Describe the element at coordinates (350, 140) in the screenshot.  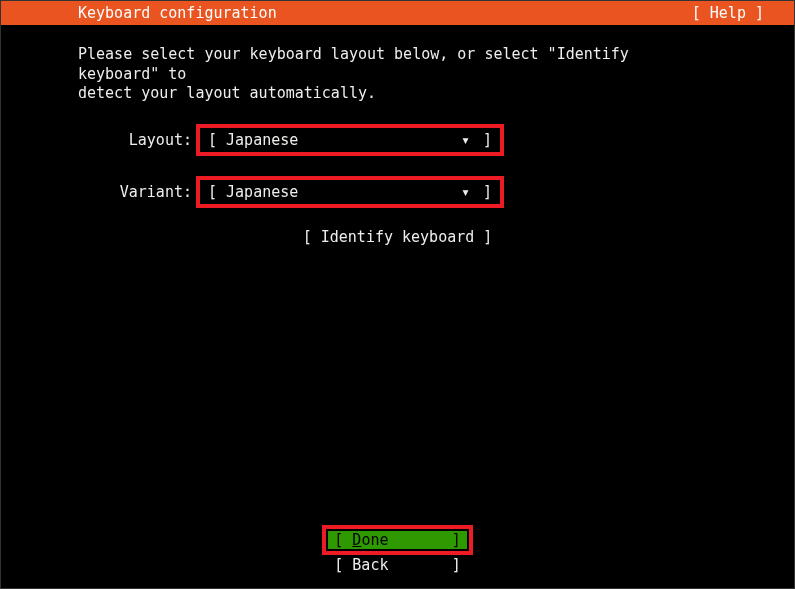
I see `layout-select: [ Japanese▾ ]` at that location.